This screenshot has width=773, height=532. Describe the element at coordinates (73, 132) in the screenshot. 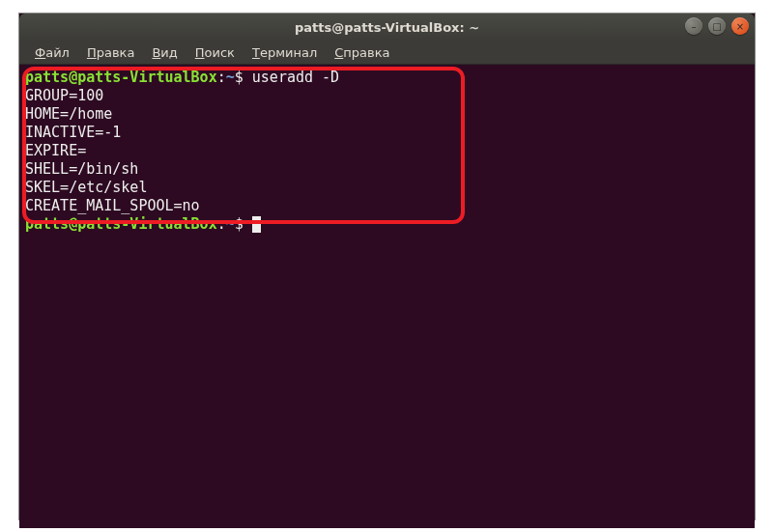

I see `output-line: INACTIVE=-1` at that location.